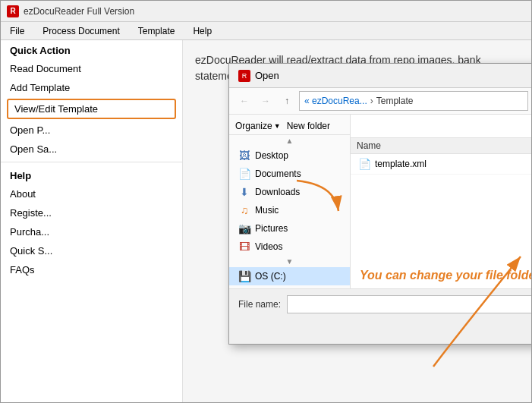 The height and width of the screenshot is (403, 532). What do you see at coordinates (244, 210) in the screenshot?
I see `music-icon: ♫` at bounding box center [244, 210].